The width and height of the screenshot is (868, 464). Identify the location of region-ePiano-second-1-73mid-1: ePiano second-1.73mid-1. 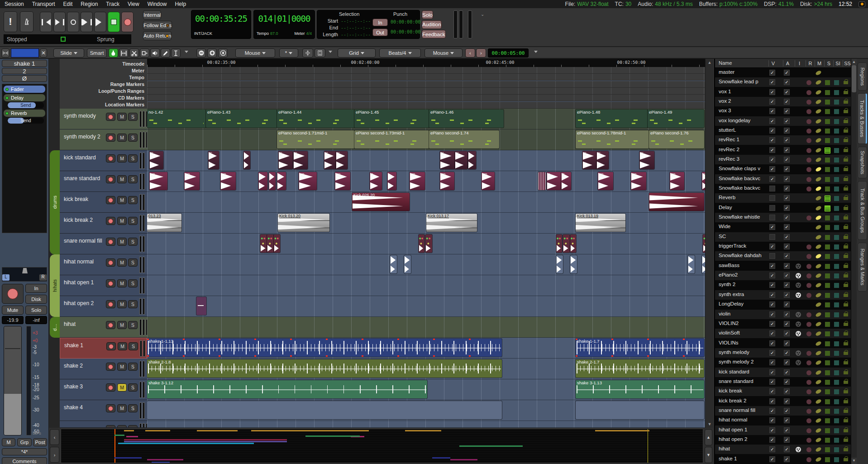
(392, 139).